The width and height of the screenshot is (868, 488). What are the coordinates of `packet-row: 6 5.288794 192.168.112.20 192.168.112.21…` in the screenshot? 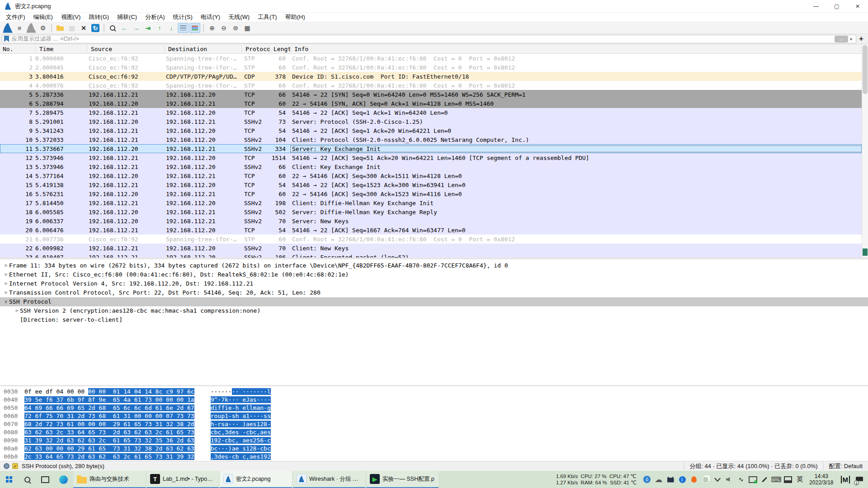 It's located at (431, 103).